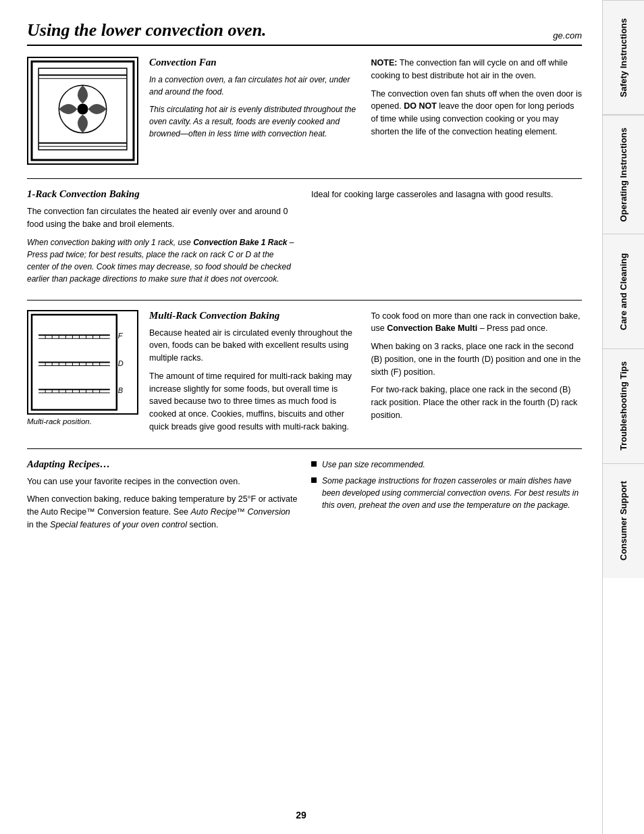  I want to click on convection-image-col, so click(82, 113).